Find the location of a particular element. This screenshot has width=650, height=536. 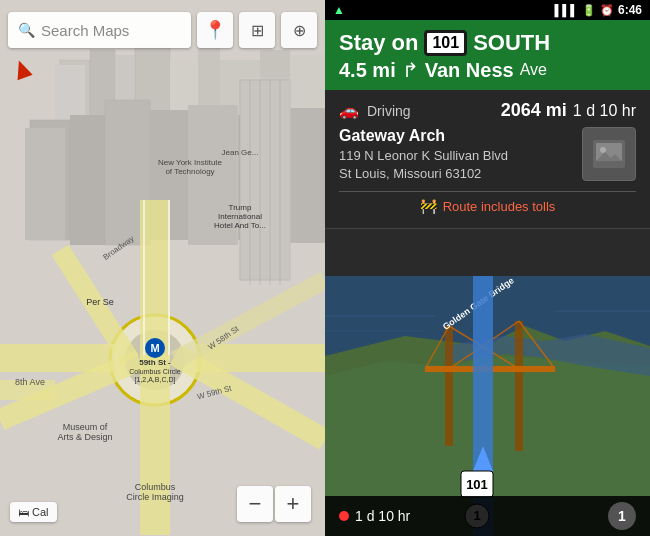

compass-arrow is located at coordinates (22, 69).